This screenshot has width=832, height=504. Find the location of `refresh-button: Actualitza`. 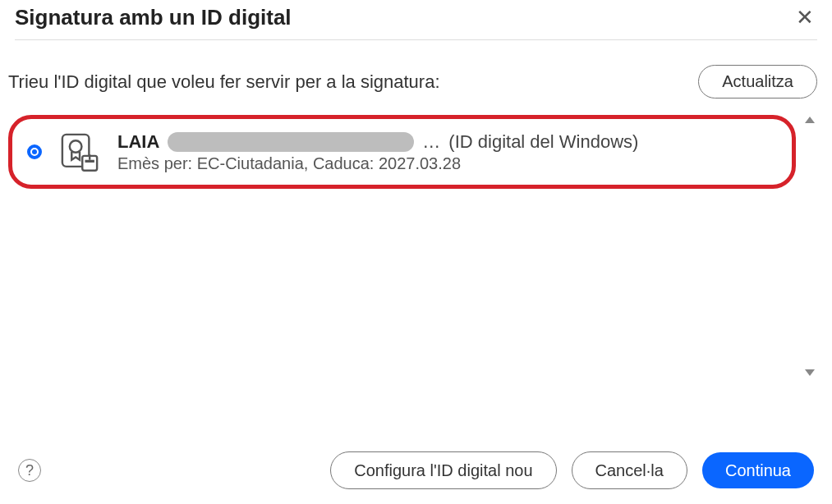

refresh-button: Actualitza is located at coordinates (757, 82).